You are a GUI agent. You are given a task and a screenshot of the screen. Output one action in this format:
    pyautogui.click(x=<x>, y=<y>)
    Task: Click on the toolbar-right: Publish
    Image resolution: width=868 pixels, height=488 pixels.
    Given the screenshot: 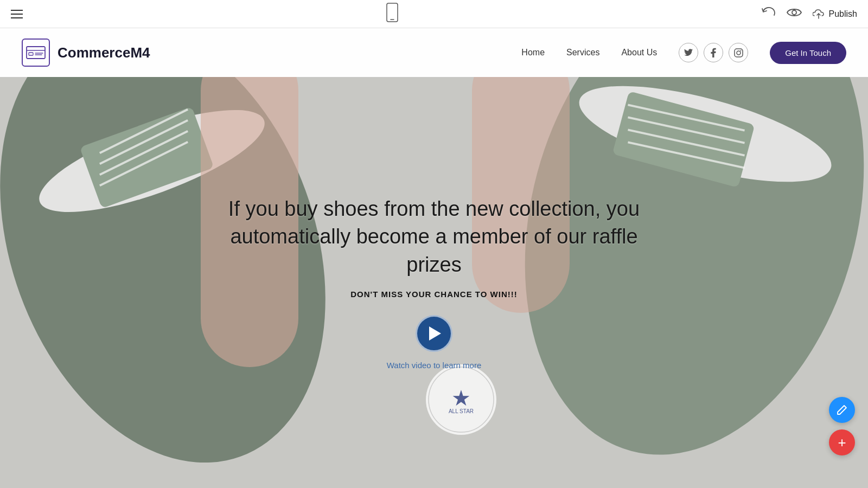 What is the action you would take?
    pyautogui.click(x=809, y=14)
    